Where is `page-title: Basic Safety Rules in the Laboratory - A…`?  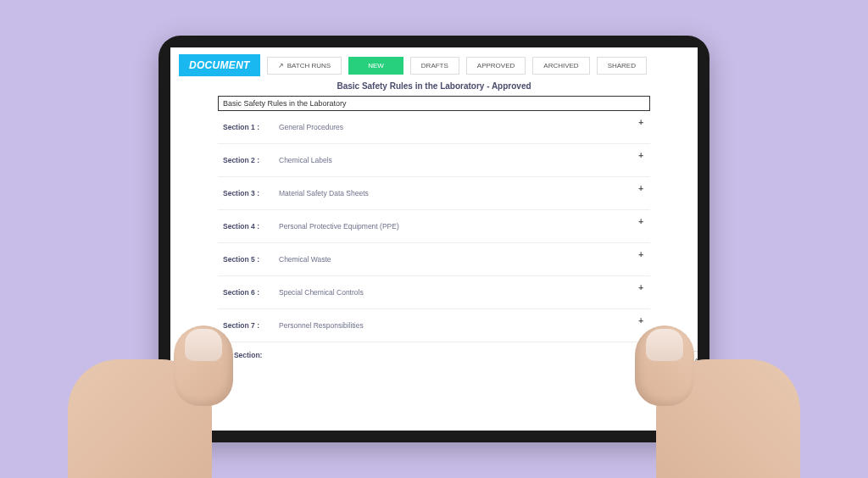 page-title: Basic Safety Rules in the Laboratory - A… is located at coordinates (434, 86).